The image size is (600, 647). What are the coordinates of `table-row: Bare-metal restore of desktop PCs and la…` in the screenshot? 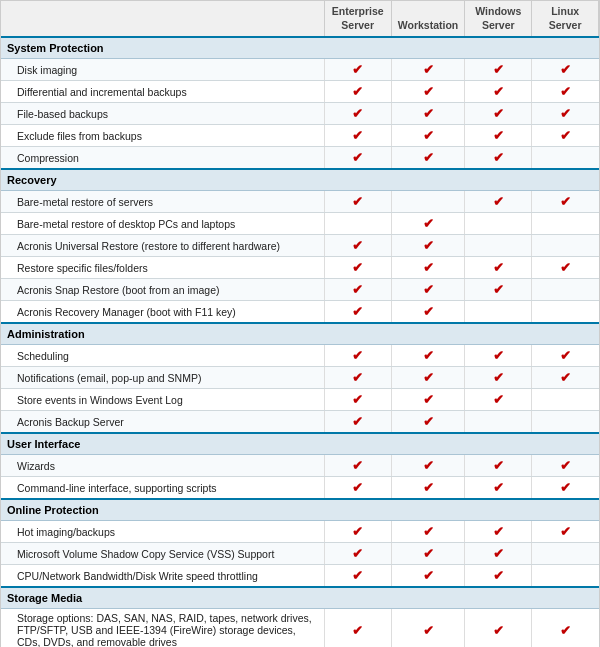 It's located at (300, 224).